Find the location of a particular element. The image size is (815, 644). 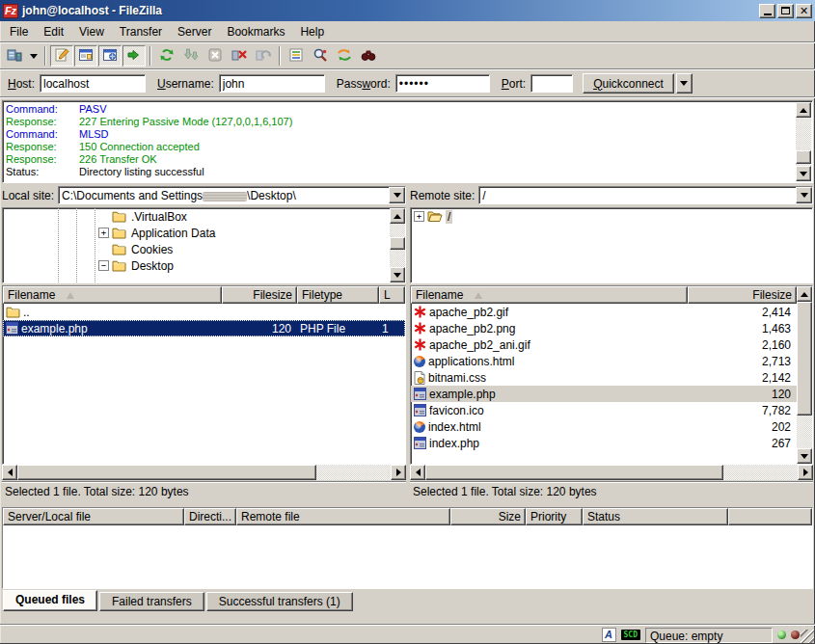

local-file-row-parent: .. is located at coordinates (204, 312).